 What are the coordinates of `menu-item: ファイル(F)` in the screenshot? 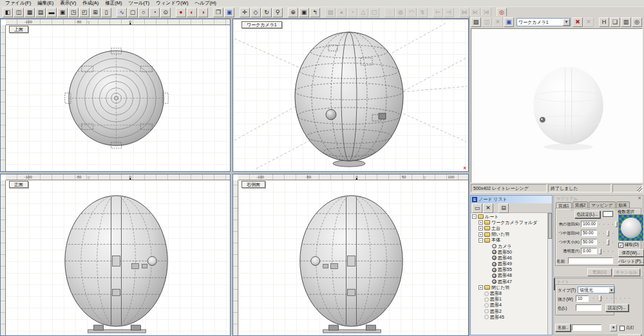 It's located at (18, 3).